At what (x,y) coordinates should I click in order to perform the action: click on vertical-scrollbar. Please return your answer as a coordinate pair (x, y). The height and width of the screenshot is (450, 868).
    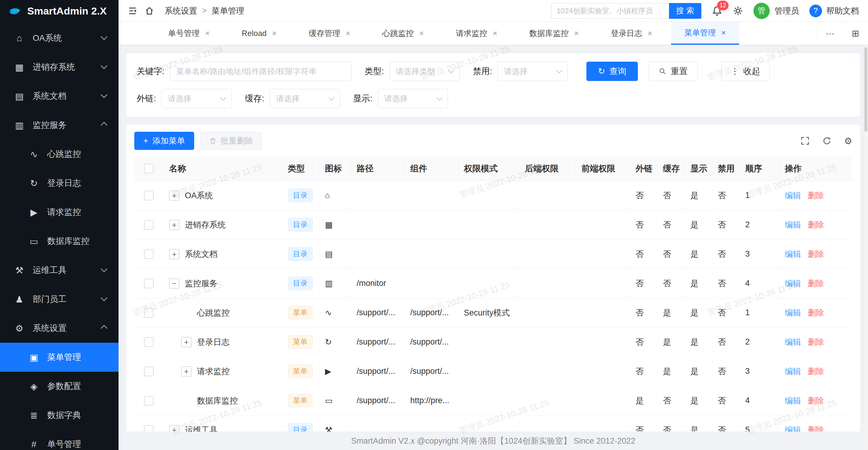
    Looking at the image, I should click on (866, 248).